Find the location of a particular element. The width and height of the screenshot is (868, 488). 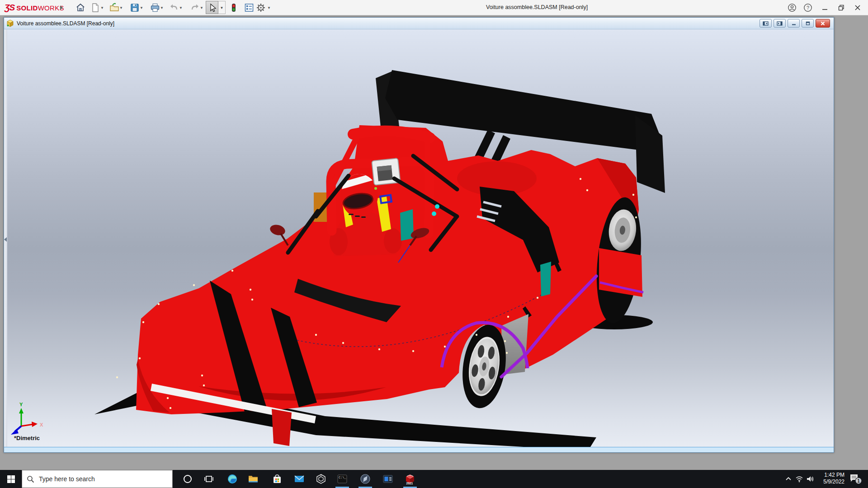

mail-icon is located at coordinates (299, 479).